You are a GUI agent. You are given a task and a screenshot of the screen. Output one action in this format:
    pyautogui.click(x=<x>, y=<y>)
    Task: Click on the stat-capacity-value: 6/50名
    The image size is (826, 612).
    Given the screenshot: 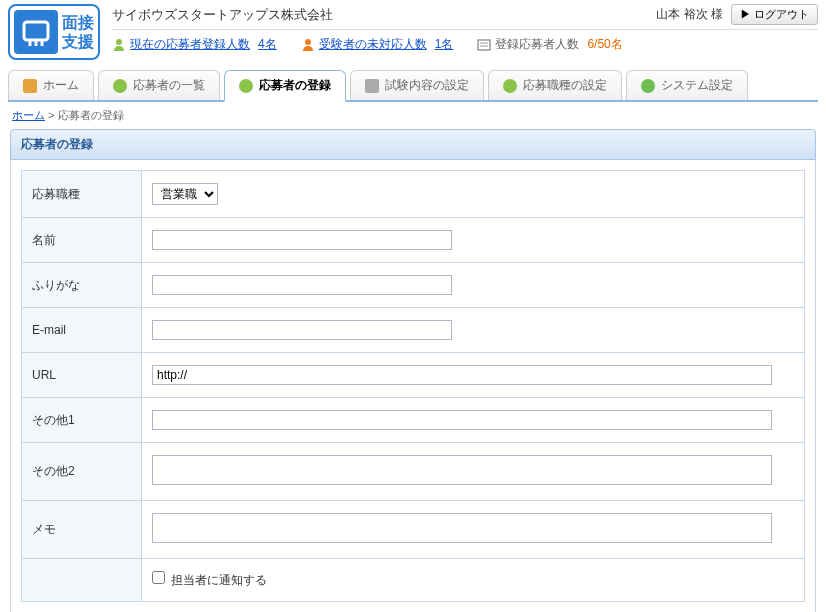 What is the action you would take?
    pyautogui.click(x=604, y=44)
    